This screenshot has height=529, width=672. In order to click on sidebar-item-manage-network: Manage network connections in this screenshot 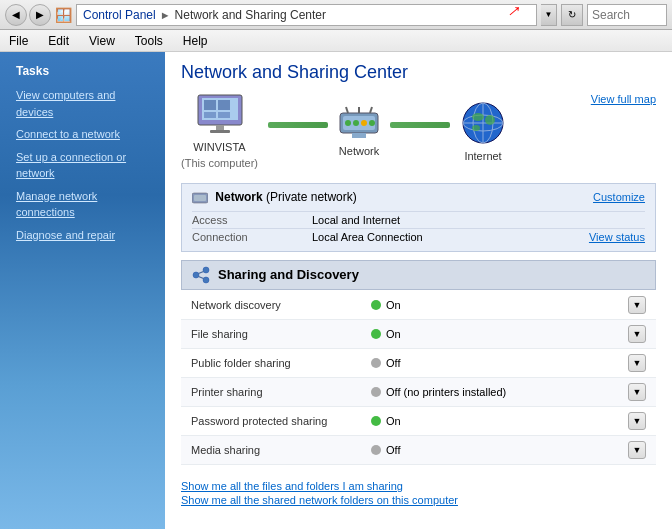, I will do `click(82, 204)`.